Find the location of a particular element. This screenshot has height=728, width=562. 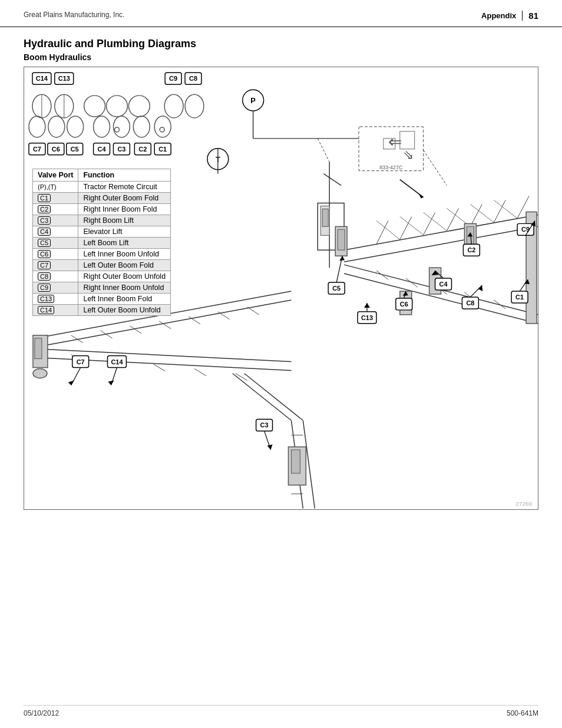

table-row: C8Right Outer Boom Unfold is located at coordinates (102, 277).